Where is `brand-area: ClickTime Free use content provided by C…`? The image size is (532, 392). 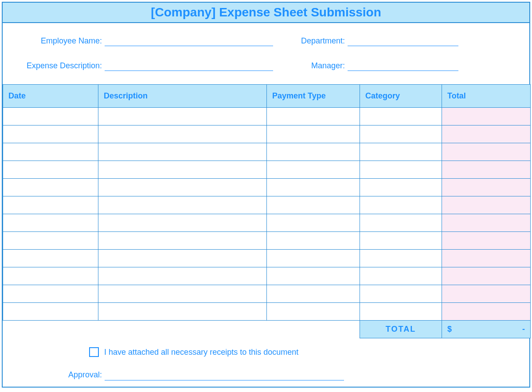
brand-area: ClickTime Free use content provided by C… is located at coordinates (266, 390).